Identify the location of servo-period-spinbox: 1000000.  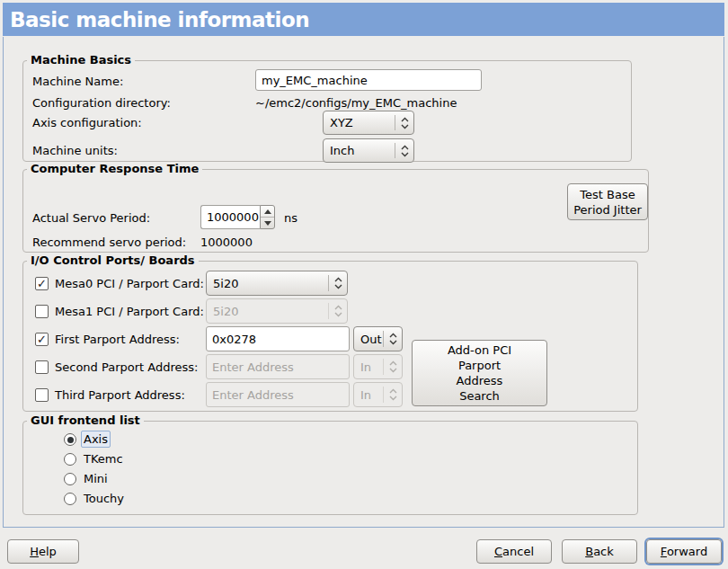
(237, 218).